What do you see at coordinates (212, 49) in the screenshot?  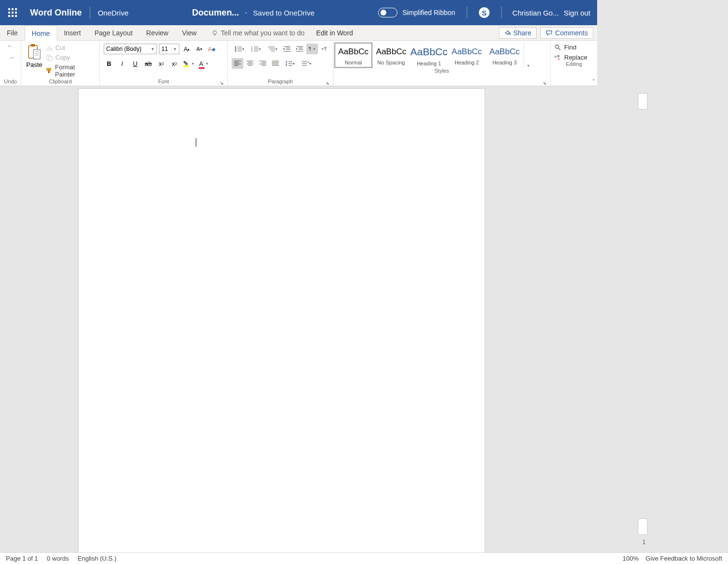 I see `clear-formatting-button: A◆` at bounding box center [212, 49].